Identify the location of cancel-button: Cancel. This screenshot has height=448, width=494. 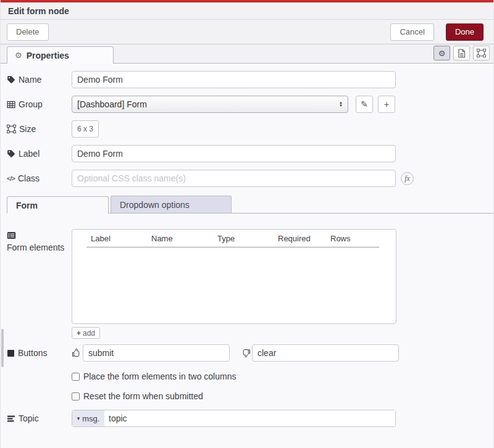
(412, 32).